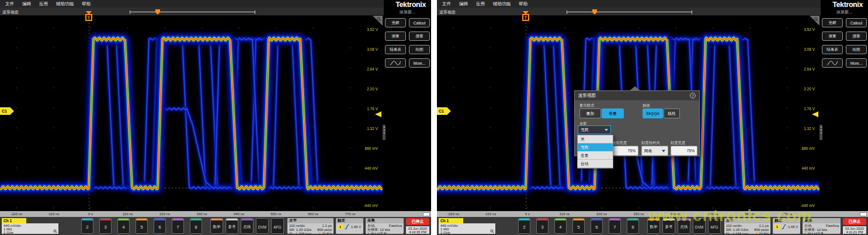 The image size is (868, 235). What do you see at coordinates (629, 3) in the screenshot?
I see `menu-bar: 文件编辑应用辅助功能帮助` at bounding box center [629, 3].